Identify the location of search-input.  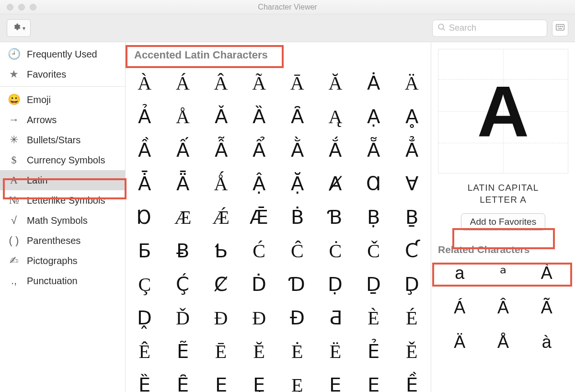
(505, 28).